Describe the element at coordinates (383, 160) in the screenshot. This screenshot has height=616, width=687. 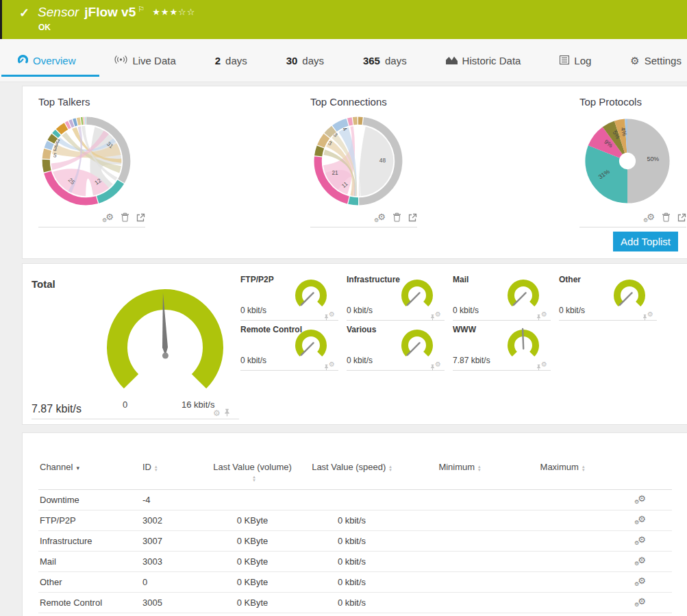
I see `svg-text: 48` at that location.